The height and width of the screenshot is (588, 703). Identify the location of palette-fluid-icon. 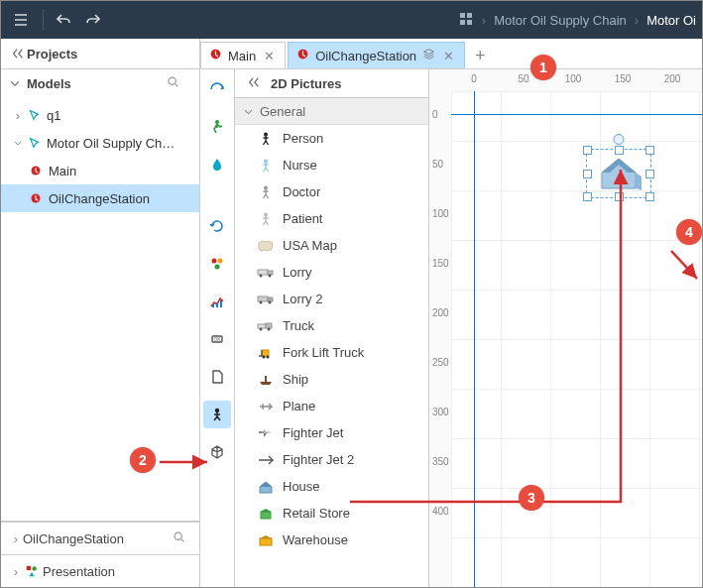
(217, 165).